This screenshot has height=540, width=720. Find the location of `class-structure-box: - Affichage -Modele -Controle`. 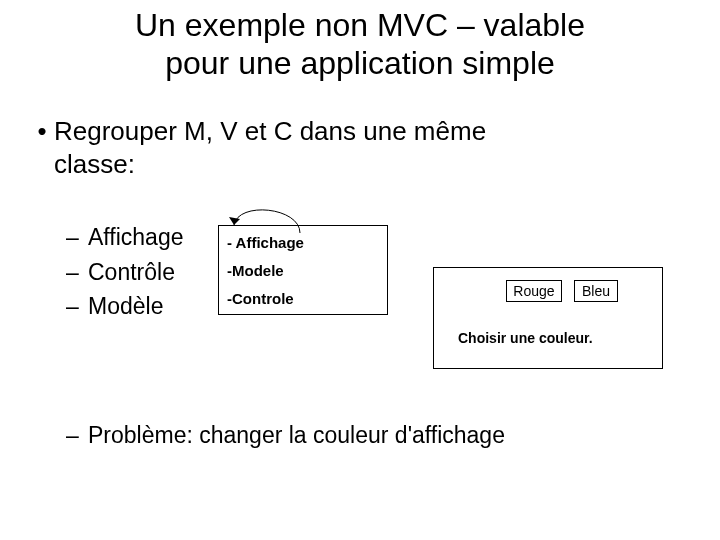

class-structure-box: - Affichage -Modele -Controle is located at coordinates (303, 270).